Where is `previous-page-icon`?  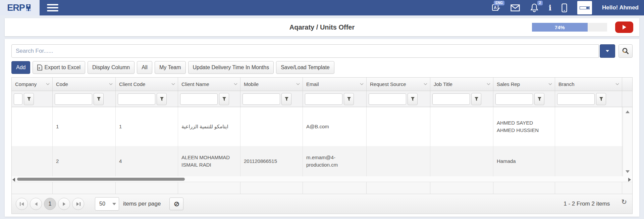
previous-page-icon is located at coordinates (36, 204).